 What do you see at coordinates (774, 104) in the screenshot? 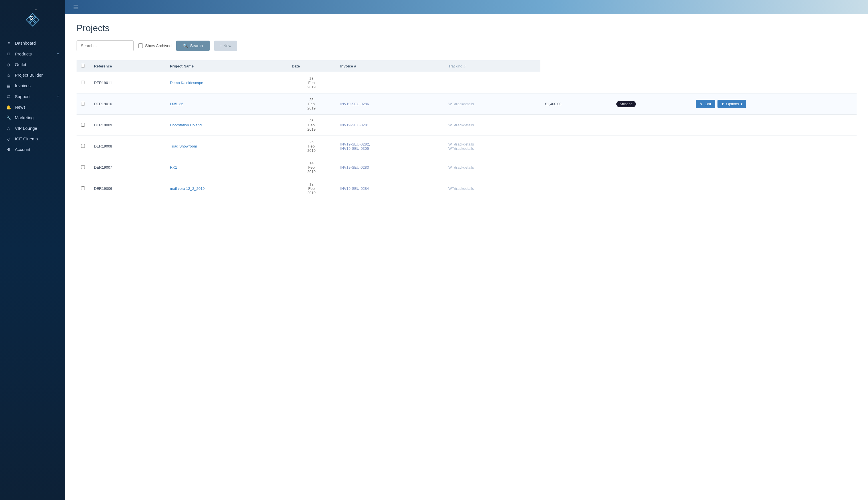
I see `cell-actions: ✎ Edit ▼ Options ▾` at bounding box center [774, 104].